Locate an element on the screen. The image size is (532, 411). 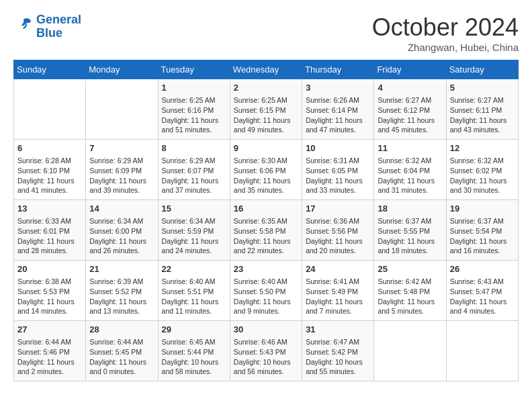
day-info: Sunrise: 6:44 AM Sunset: 5:46 PM Dayligh… is located at coordinates (50, 357).